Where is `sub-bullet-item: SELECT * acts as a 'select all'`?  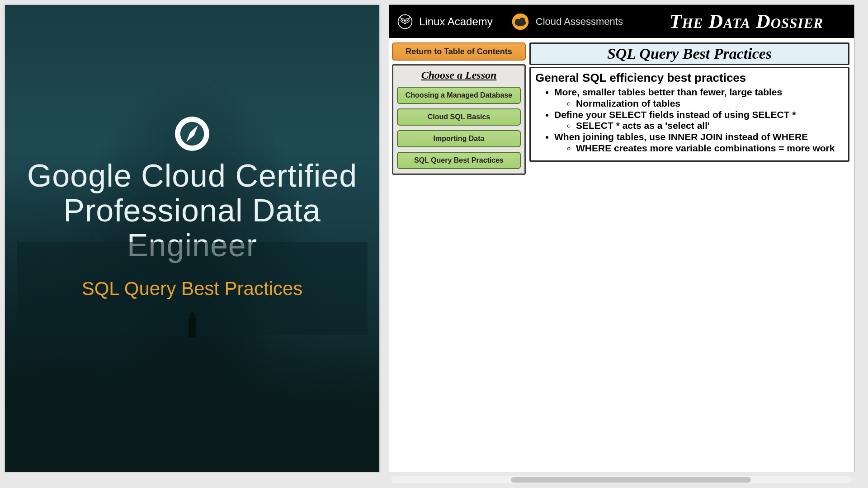 sub-bullet-item: SELECT * acts as a 'select all' is located at coordinates (710, 126).